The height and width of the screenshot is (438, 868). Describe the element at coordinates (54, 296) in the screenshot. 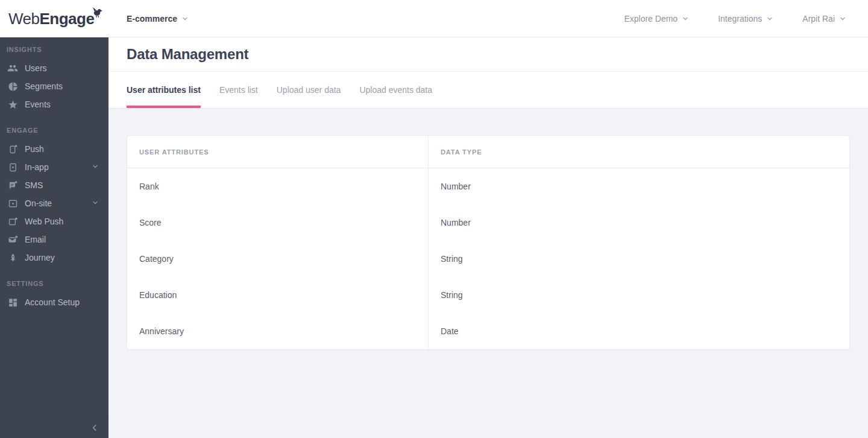

I see `sidebar-section-settings: SETTINGSAccount Setup` at that location.